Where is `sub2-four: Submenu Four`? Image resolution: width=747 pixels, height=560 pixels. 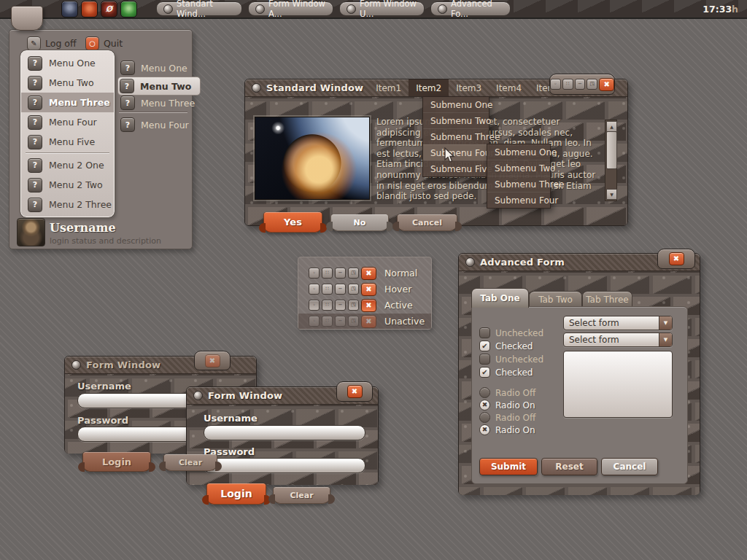
sub2-four: Submenu Four is located at coordinates (519, 200).